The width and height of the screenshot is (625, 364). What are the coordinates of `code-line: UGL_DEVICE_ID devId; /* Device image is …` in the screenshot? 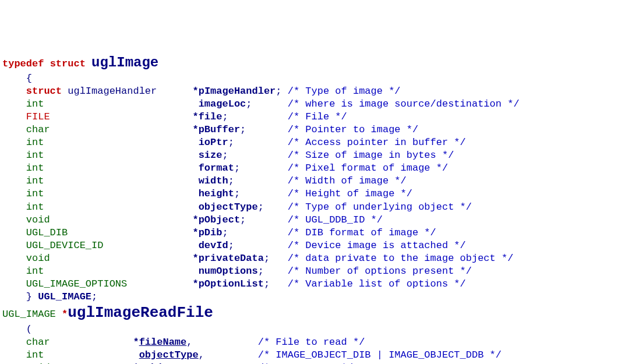 It's located at (312, 246).